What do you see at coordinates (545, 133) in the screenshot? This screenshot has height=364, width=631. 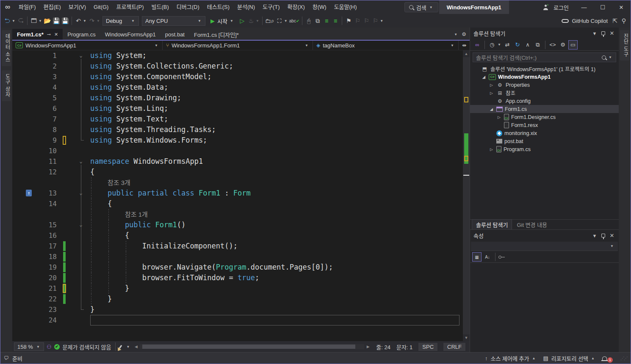 I see `tree-item: monitoring.xix` at bounding box center [545, 133].